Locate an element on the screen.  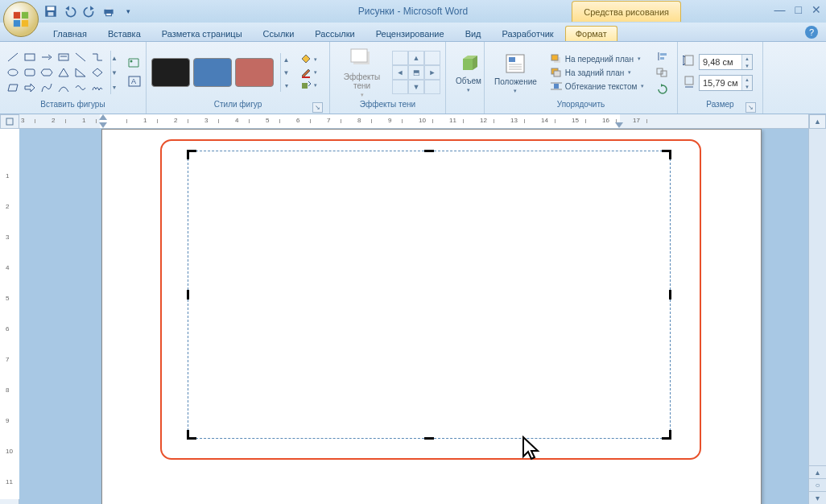
send-back-button: На задний план▾ is located at coordinates (597, 72).